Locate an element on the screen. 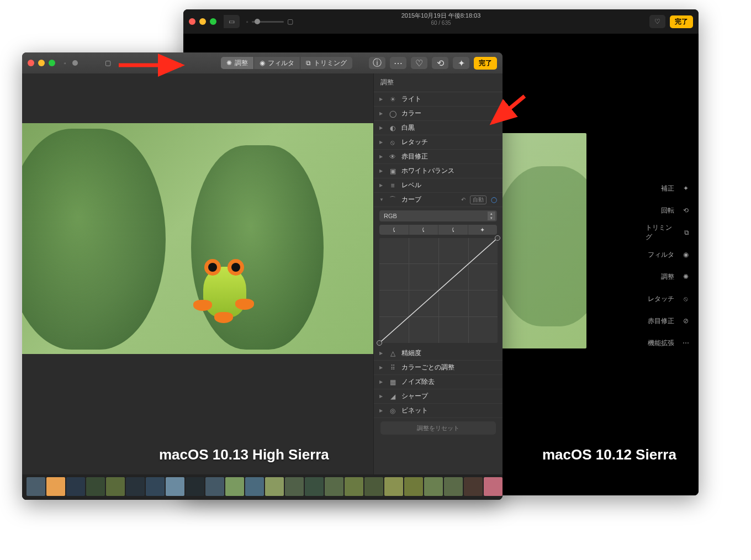 This screenshot has width=751, height=560. tab-crop: ⧉トリミング is located at coordinates (326, 63).